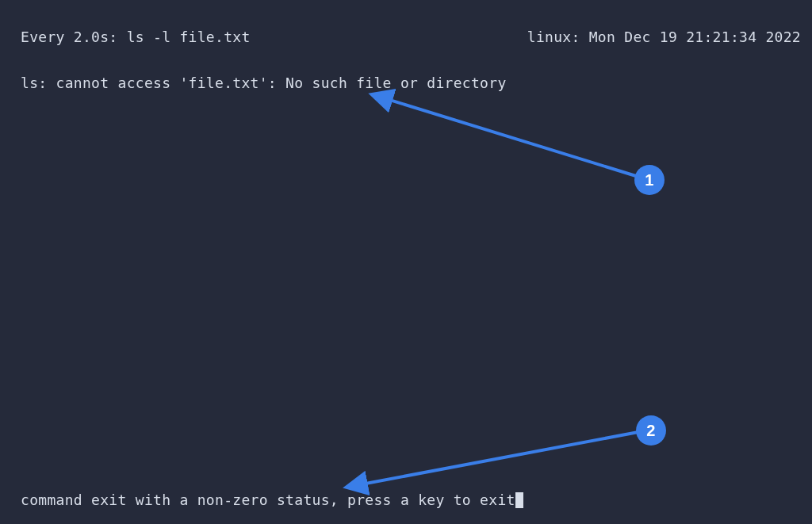  What do you see at coordinates (272, 499) in the screenshot?
I see `exit-status-message: command exit with a non-zero status, pre…` at bounding box center [272, 499].